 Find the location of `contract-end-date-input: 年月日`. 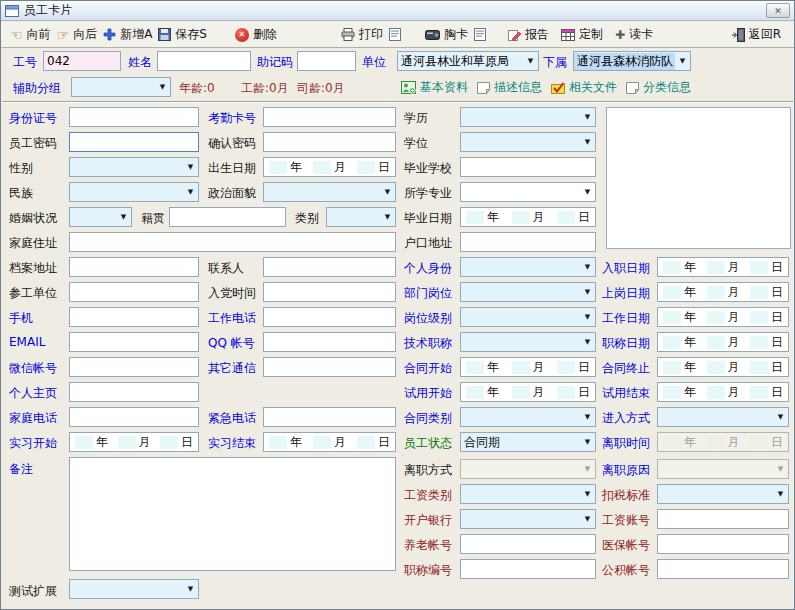

contract-end-date-input: 年月日 is located at coordinates (723, 367).